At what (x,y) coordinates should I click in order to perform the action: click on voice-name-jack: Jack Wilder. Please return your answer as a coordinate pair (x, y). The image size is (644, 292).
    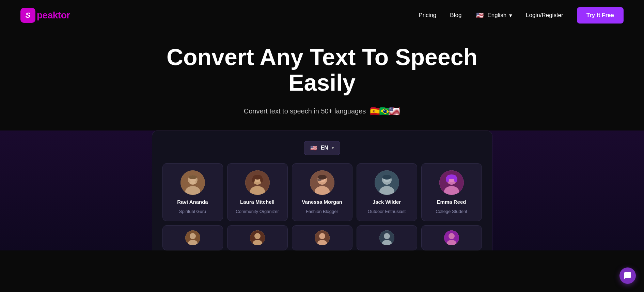
    Looking at the image, I should click on (387, 202).